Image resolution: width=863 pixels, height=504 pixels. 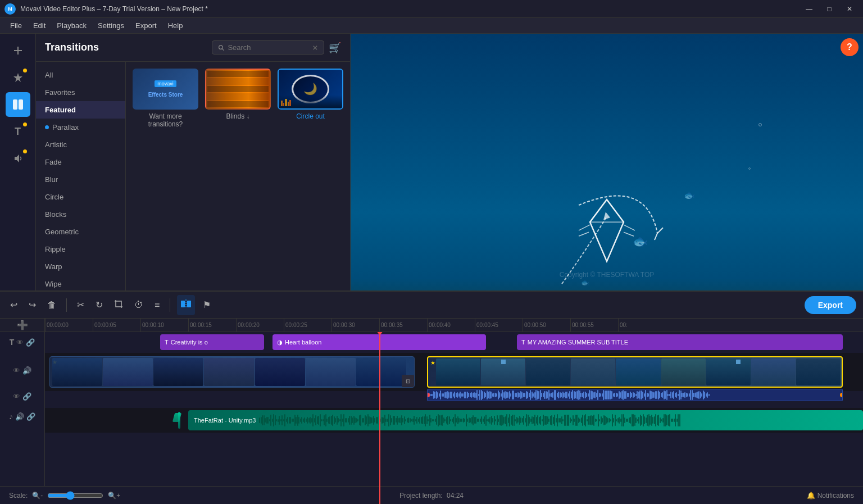 I want to click on sidebar-add-button, so click(x=18, y=51).